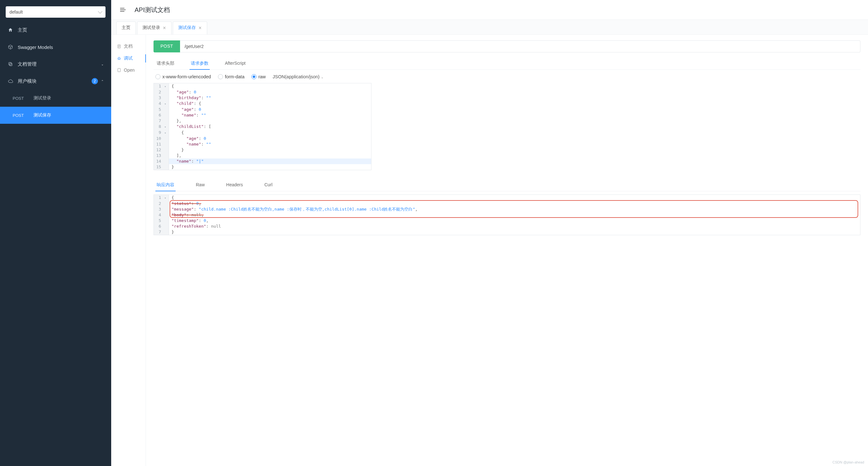 This screenshot has height=466, width=868. I want to click on chevron-down-icon, so click(100, 11).